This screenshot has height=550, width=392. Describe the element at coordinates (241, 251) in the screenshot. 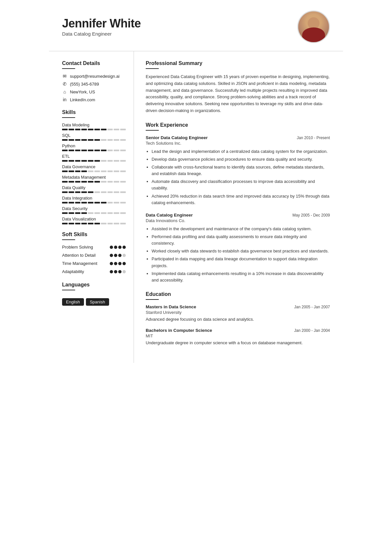

I see `job-bullet: Worked closely with data stewards to est…` at that location.